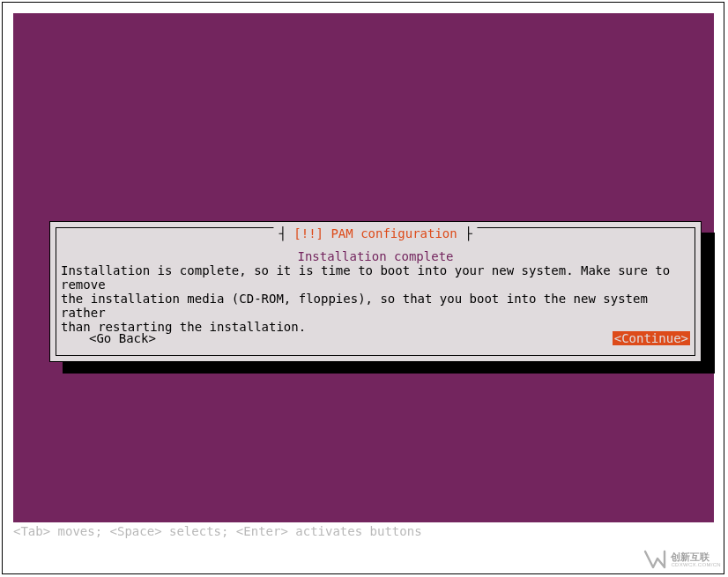 The height and width of the screenshot is (577, 728). I want to click on dialog-subtitle: Installation complete, so click(375, 256).